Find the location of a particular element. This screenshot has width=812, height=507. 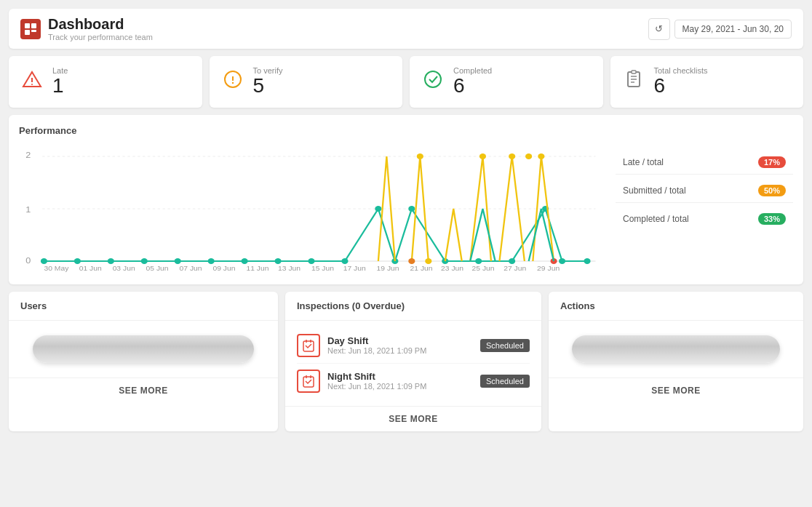

inspection-badge-0: Scheduled is located at coordinates (505, 346).